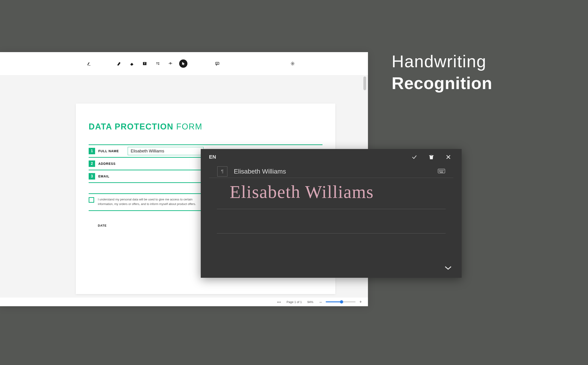 The image size is (588, 365). I want to click on feature-title: Handwriting Recognition, so click(442, 72).